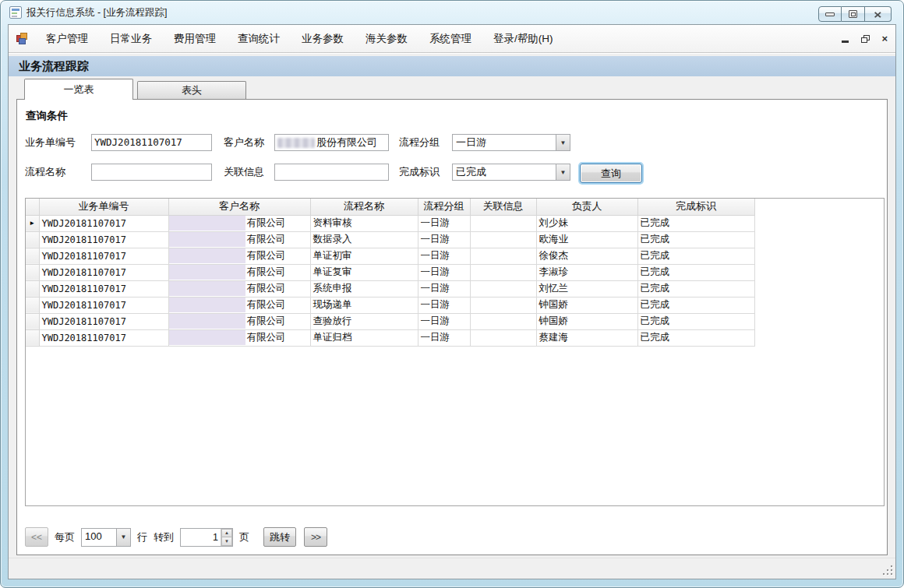  What do you see at coordinates (587, 240) in the screenshot?
I see `table-cell: 欧海业` at bounding box center [587, 240].